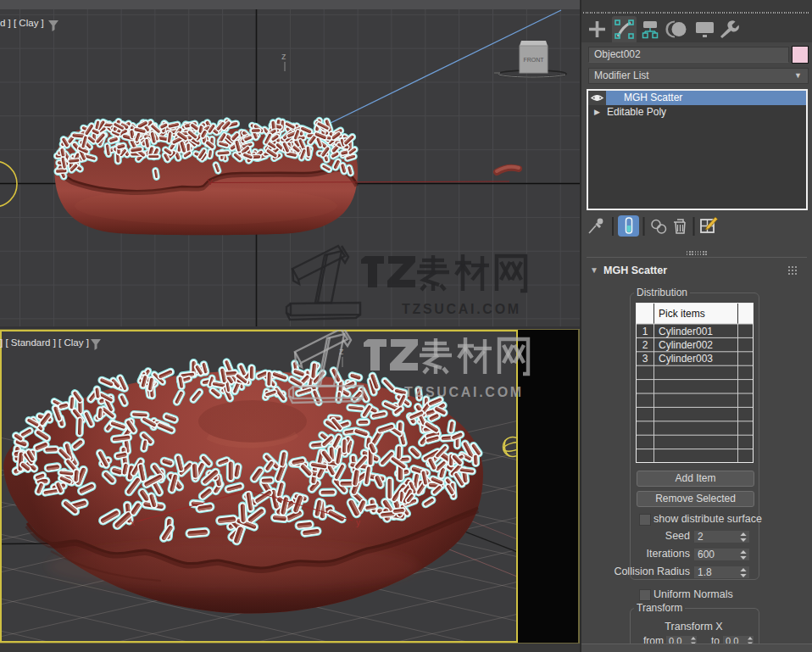  I want to click on svg-text: 3, so click(646, 359).